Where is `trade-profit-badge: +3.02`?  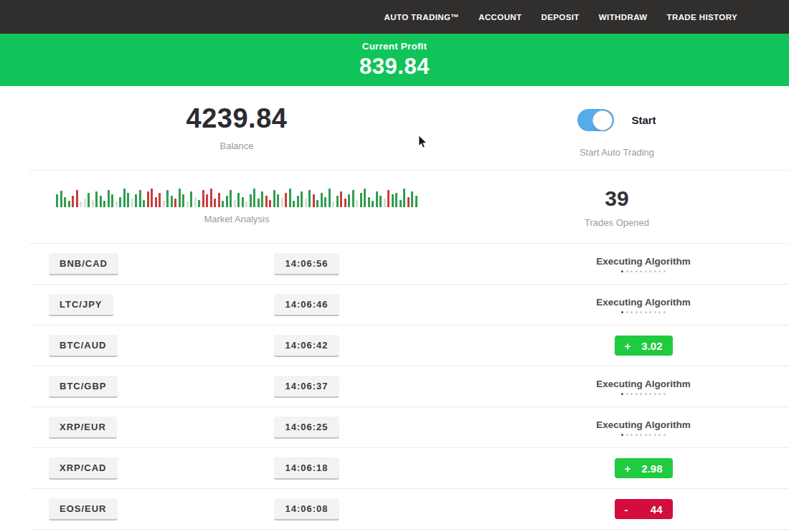 trade-profit-badge: +3.02 is located at coordinates (644, 346).